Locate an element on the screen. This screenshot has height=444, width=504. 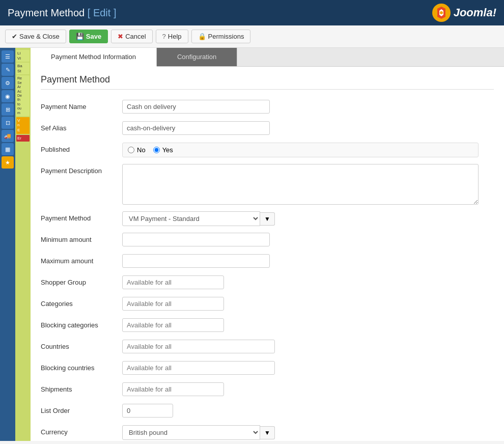
permissions-button: 🔒 Permissions is located at coordinates (221, 37).